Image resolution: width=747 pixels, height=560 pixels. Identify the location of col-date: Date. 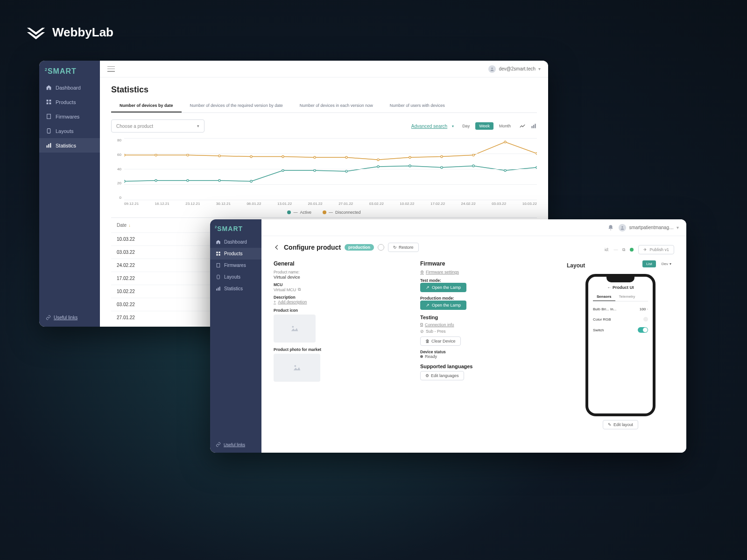
(121, 225).